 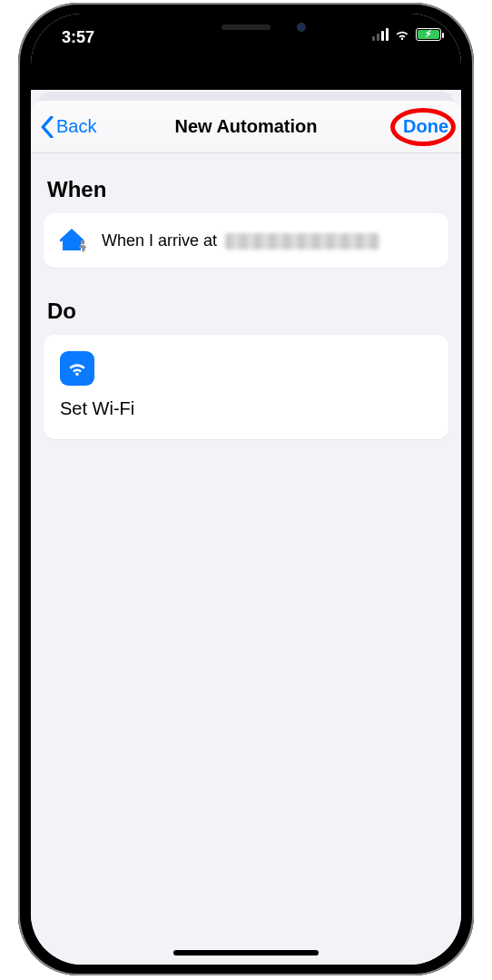 I want to click on chevron-left-icon, so click(x=47, y=127).